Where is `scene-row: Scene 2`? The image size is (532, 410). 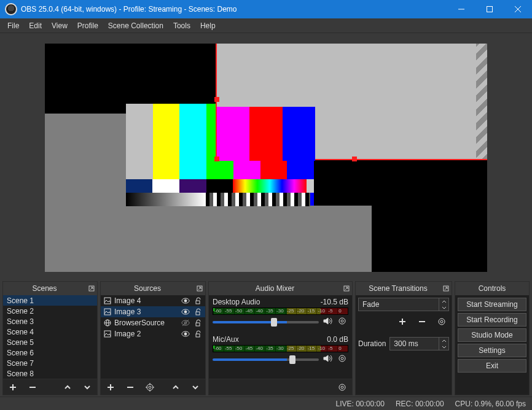 scene-row: Scene 2 is located at coordinates (50, 311).